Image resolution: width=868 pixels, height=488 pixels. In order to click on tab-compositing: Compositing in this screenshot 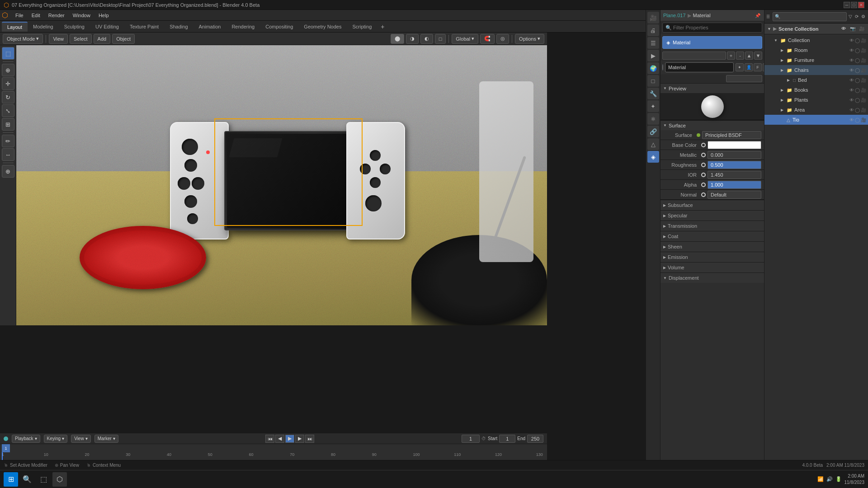, I will do `click(279, 27)`.